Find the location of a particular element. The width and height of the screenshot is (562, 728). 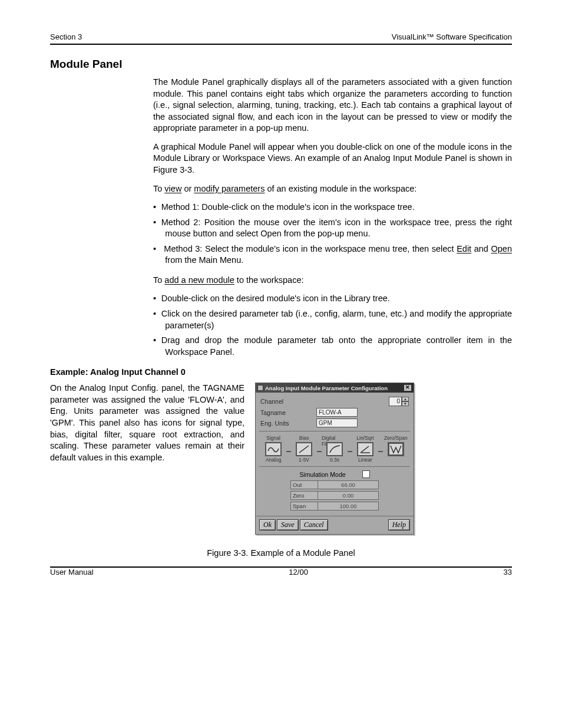

label-channel: Channel is located at coordinates (289, 401).